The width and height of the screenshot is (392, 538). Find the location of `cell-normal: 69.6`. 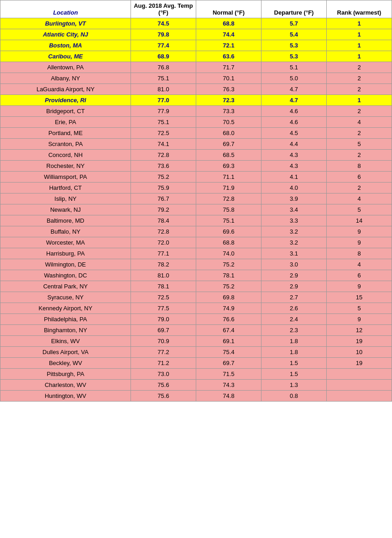

cell-normal: 69.6 is located at coordinates (229, 232).